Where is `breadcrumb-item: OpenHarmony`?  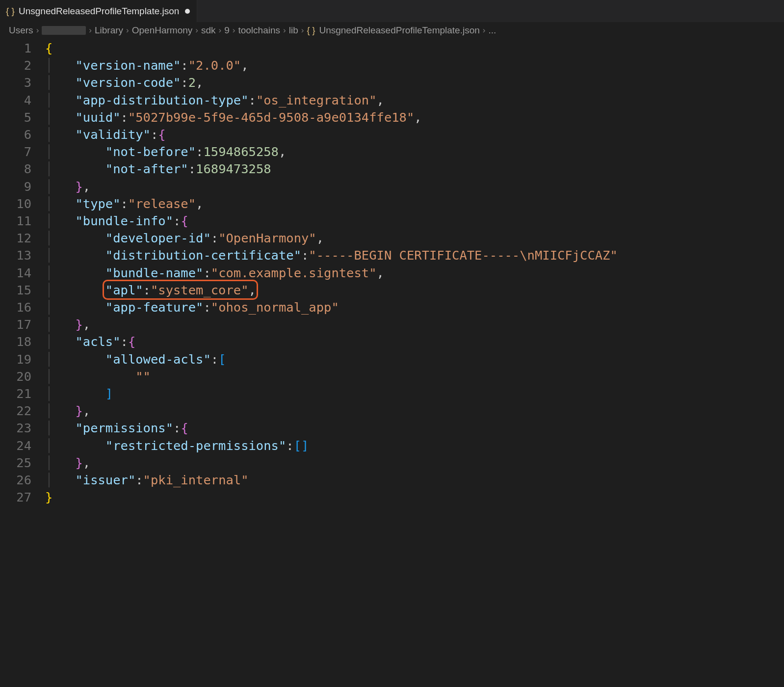
breadcrumb-item: OpenHarmony is located at coordinates (162, 30).